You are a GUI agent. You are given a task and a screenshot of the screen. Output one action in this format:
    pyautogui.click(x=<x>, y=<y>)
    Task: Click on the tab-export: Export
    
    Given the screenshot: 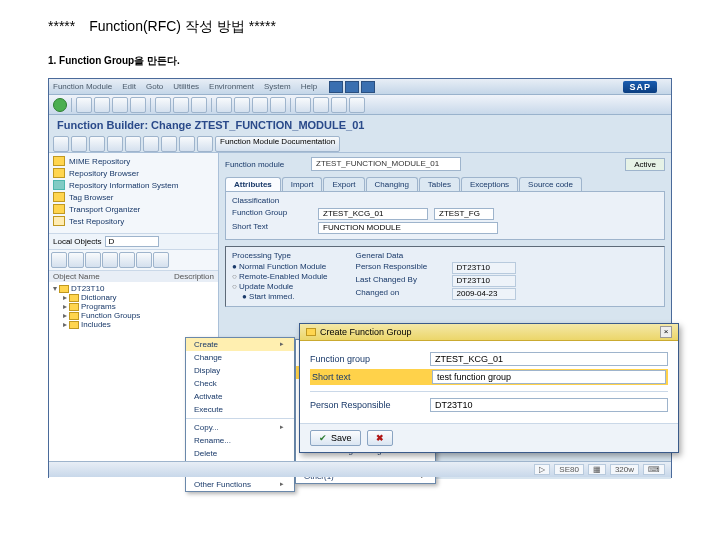 What is the action you would take?
    pyautogui.click(x=344, y=184)
    